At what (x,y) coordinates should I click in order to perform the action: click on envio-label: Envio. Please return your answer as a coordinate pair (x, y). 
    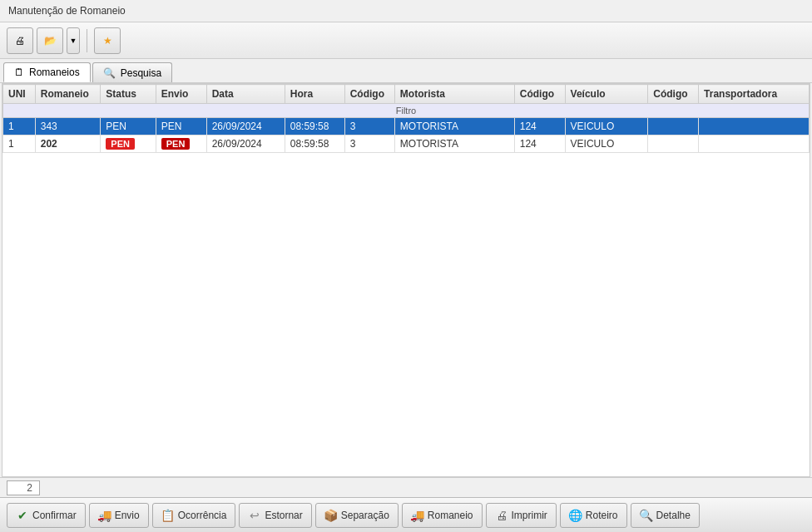
    Looking at the image, I should click on (127, 515).